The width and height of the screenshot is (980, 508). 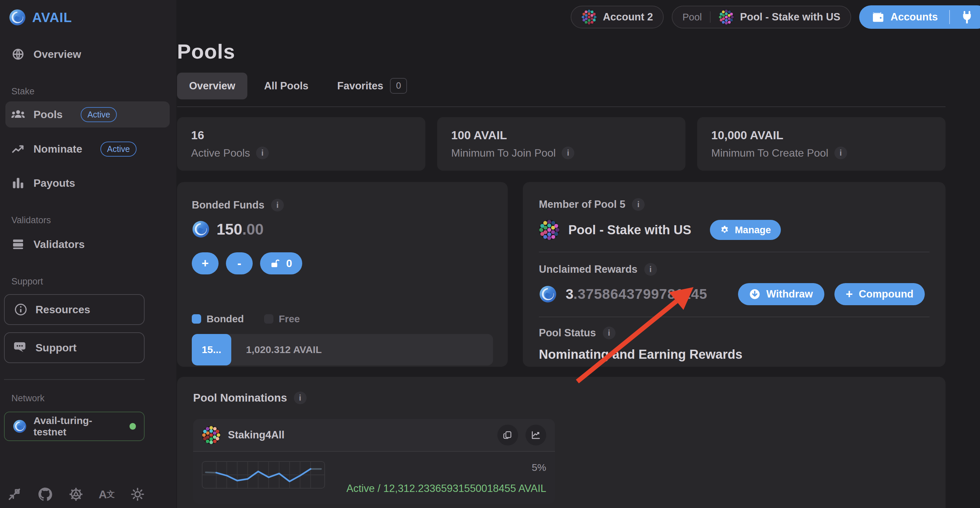 I want to click on performance-sparkline, so click(x=263, y=475).